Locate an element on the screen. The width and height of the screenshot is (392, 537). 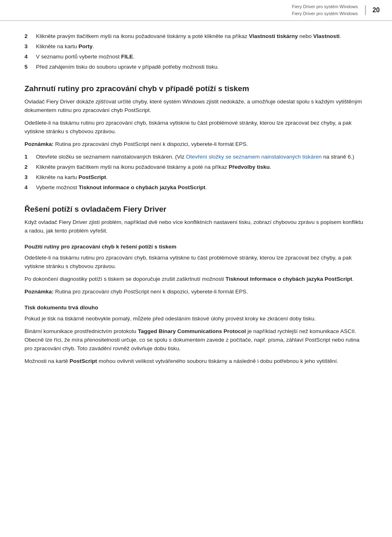
section1-step-1-text: Otevřete složku se seznamem nainstalovan… is located at coordinates (195, 157).